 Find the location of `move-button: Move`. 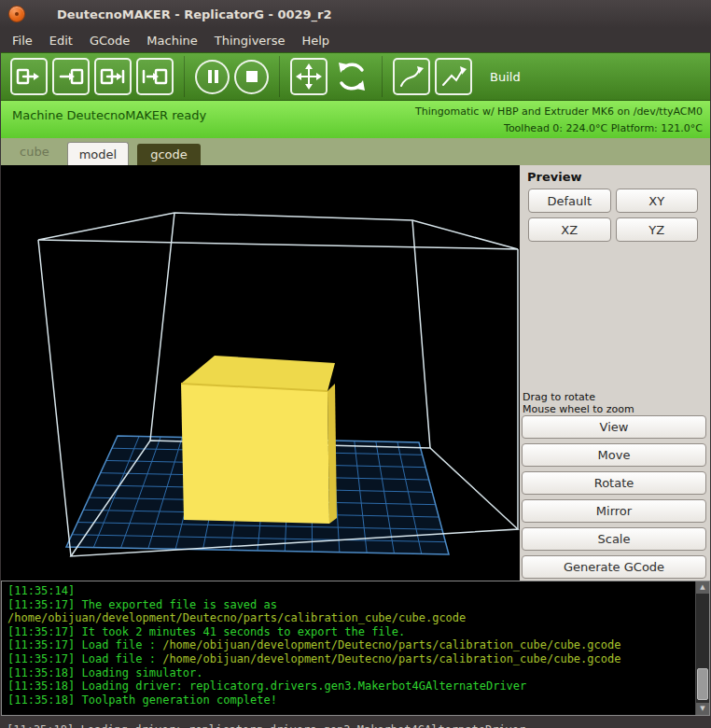

move-button: Move is located at coordinates (614, 455).